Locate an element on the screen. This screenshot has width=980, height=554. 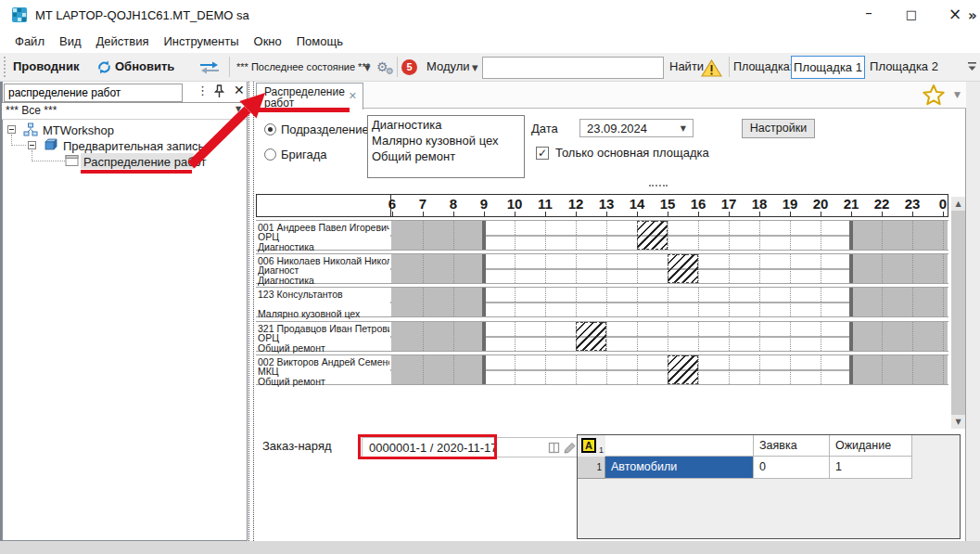
refresh-button: Обновить is located at coordinates (145, 67).